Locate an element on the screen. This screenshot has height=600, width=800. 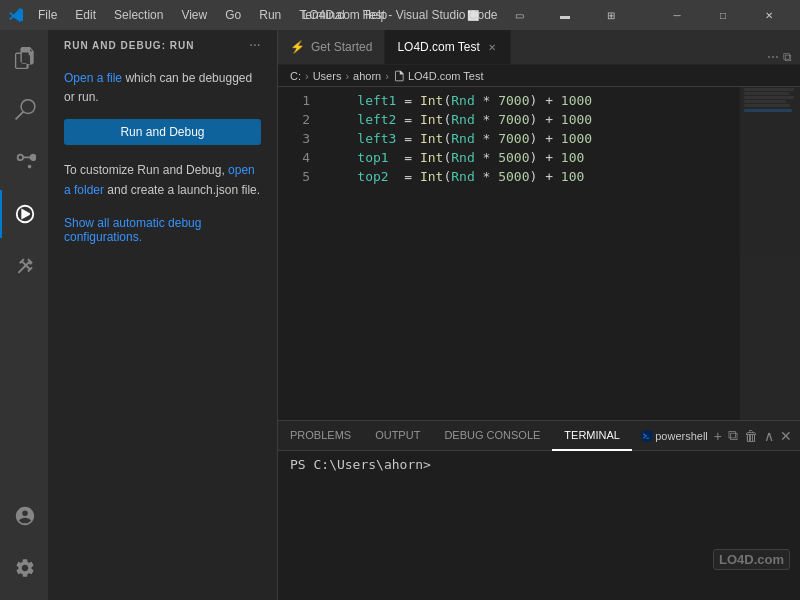
breadcrumb-users: Users is located at coordinates (328, 76).